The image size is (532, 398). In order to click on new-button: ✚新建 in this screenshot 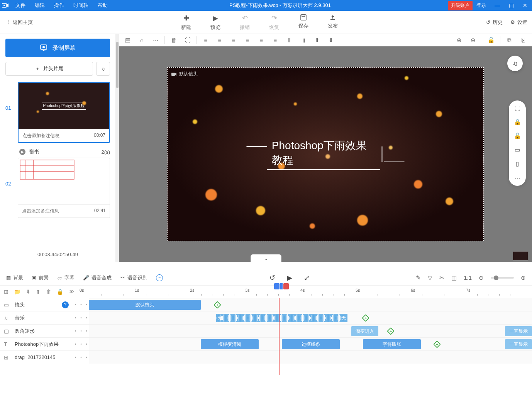, I will do `click(186, 22)`.